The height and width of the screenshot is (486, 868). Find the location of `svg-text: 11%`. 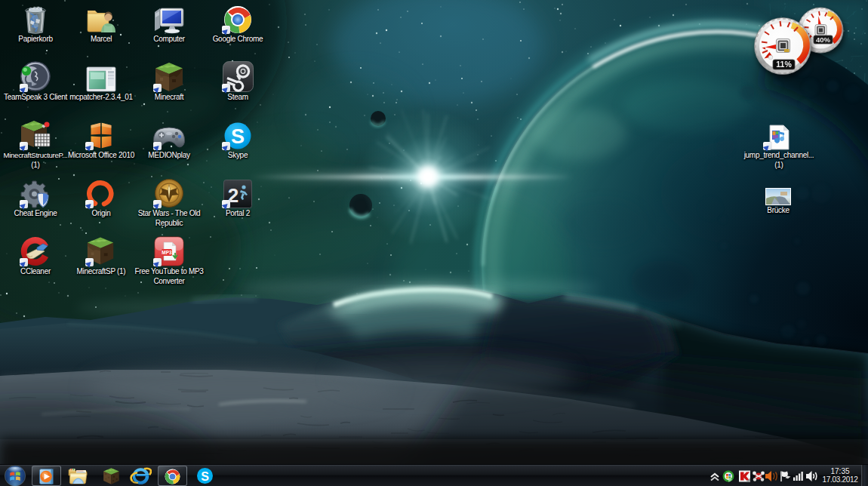

svg-text: 11% is located at coordinates (783, 64).